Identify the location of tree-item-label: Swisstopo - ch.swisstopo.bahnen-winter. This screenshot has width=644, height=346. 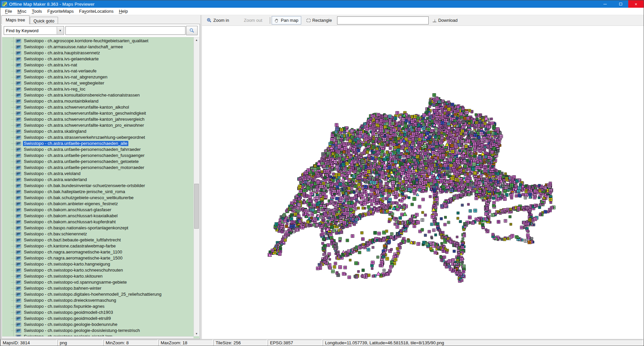
(62, 288).